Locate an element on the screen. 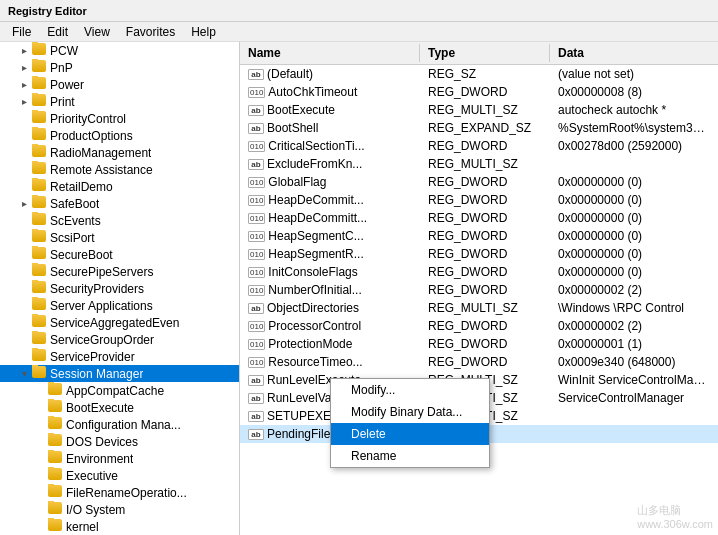 The width and height of the screenshot is (718, 535). tree-item-pcw: ▸PCW is located at coordinates (120, 50).